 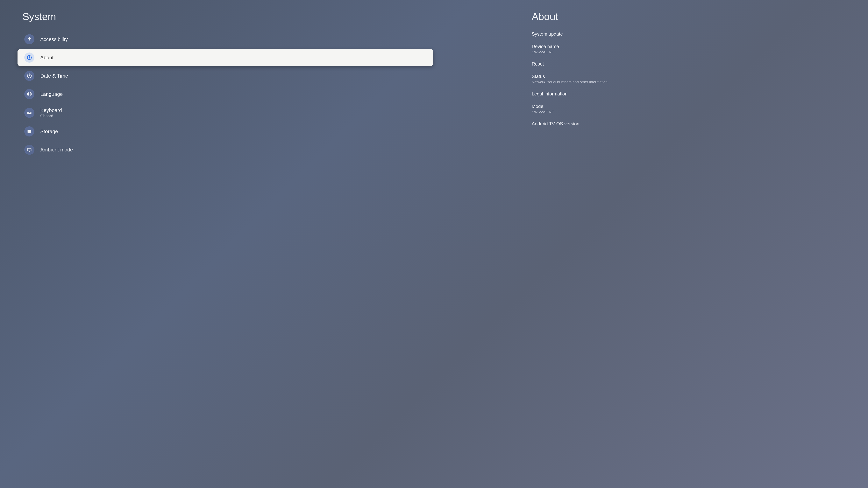 I want to click on menu-item-accessibility: Accessibility, so click(x=260, y=39).